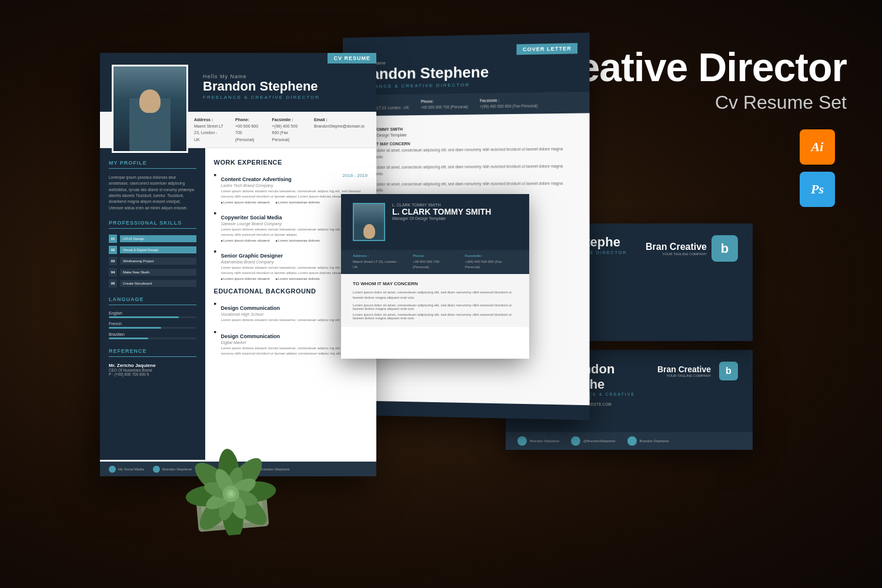 This screenshot has height=588, width=882. Describe the element at coordinates (455, 212) in the screenshot. I see `person-name-card: L. CLARK TOMMY SMITH` at that location.